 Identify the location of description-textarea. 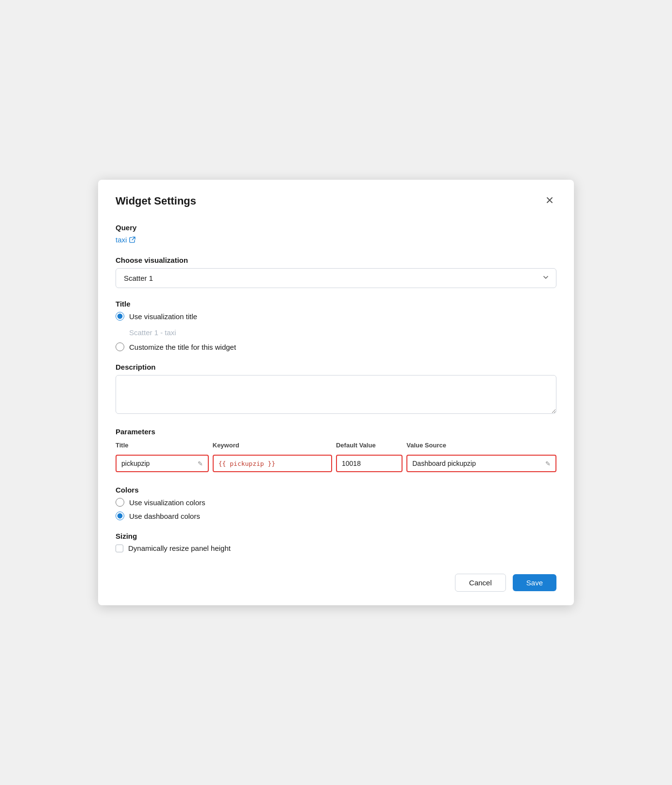
(336, 394).